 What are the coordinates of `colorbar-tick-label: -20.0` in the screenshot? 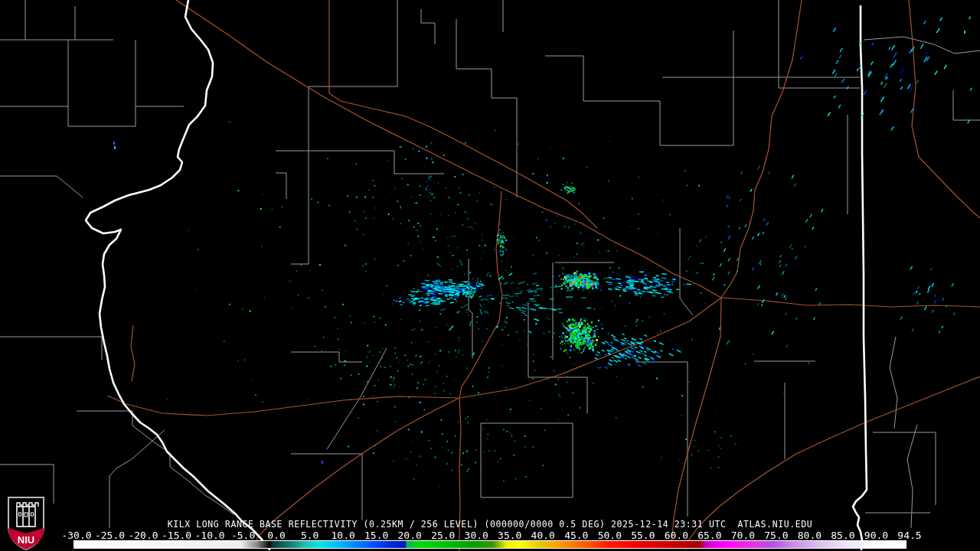 It's located at (142, 536).